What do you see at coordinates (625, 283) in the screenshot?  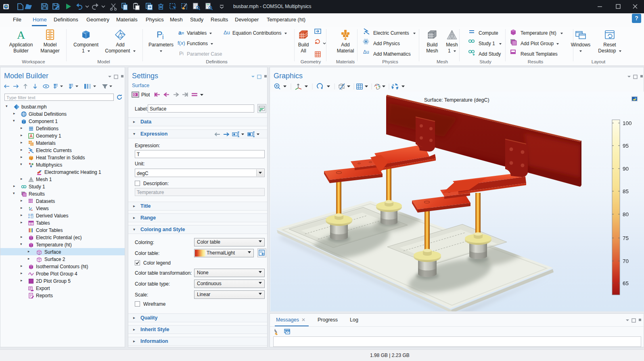 I see `svg-text: 65` at bounding box center [625, 283].